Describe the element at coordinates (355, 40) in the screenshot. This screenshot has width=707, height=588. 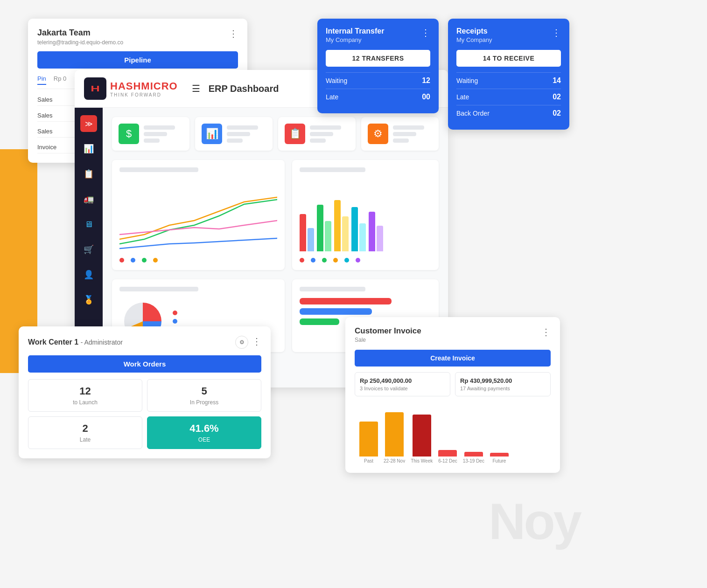
I see `transfer-subtitle: My Company` at that location.